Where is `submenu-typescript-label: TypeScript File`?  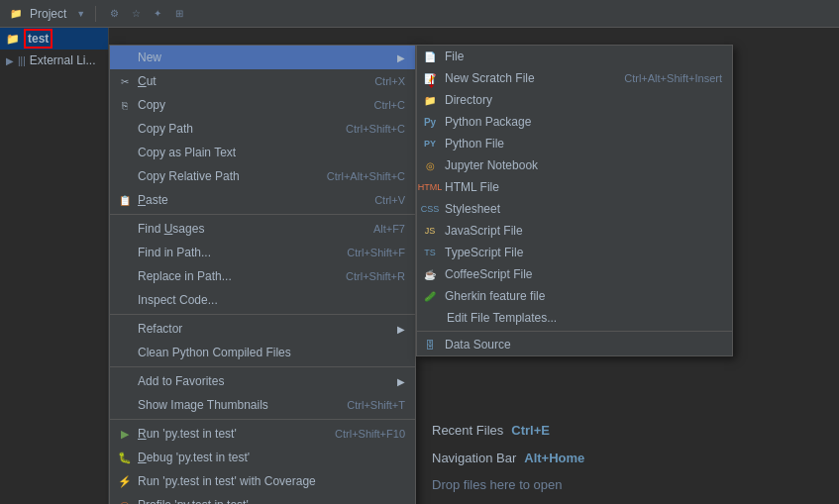
submenu-typescript-label: TypeScript File is located at coordinates (483, 252).